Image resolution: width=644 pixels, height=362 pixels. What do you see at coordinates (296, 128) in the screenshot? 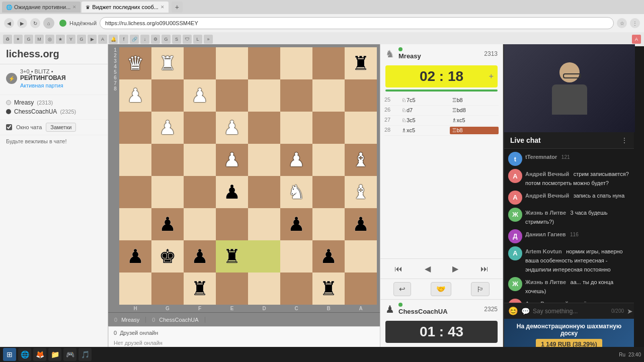
I see `c3` at bounding box center [296, 128].